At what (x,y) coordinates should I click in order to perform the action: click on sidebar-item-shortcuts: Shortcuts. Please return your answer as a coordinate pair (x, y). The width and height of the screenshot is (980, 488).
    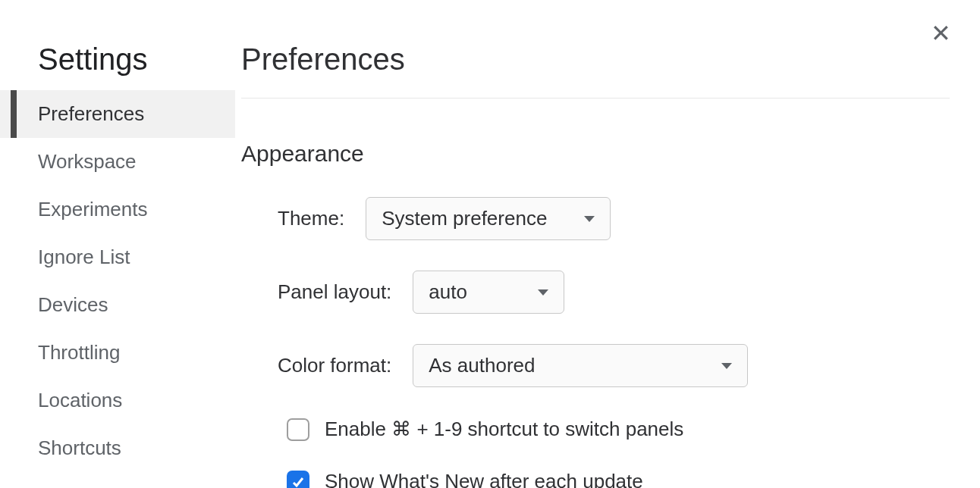
    Looking at the image, I should click on (118, 449).